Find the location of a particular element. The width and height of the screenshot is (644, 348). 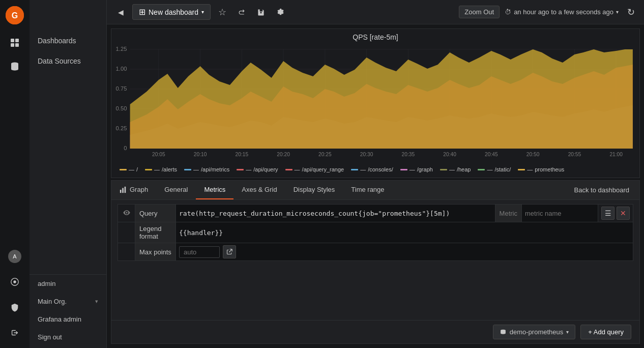

zoom-out-button: Zoom Out is located at coordinates (479, 12).